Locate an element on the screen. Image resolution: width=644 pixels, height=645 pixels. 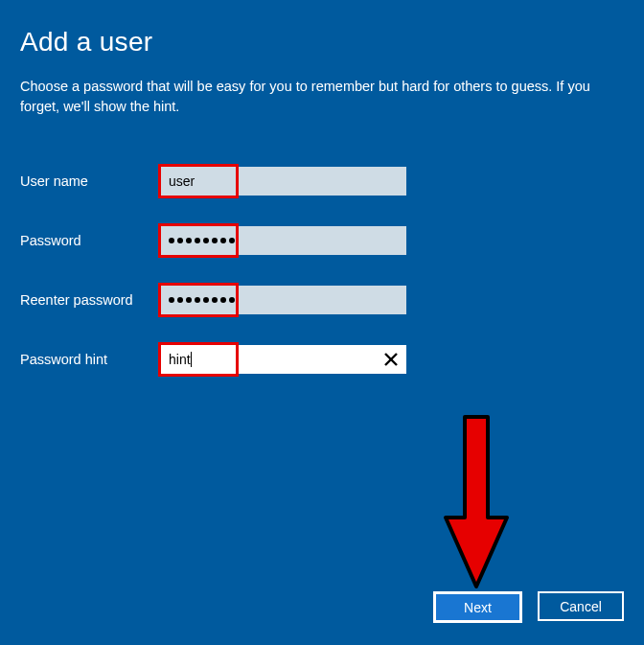
button-bar: Next Cancel is located at coordinates (529, 608).